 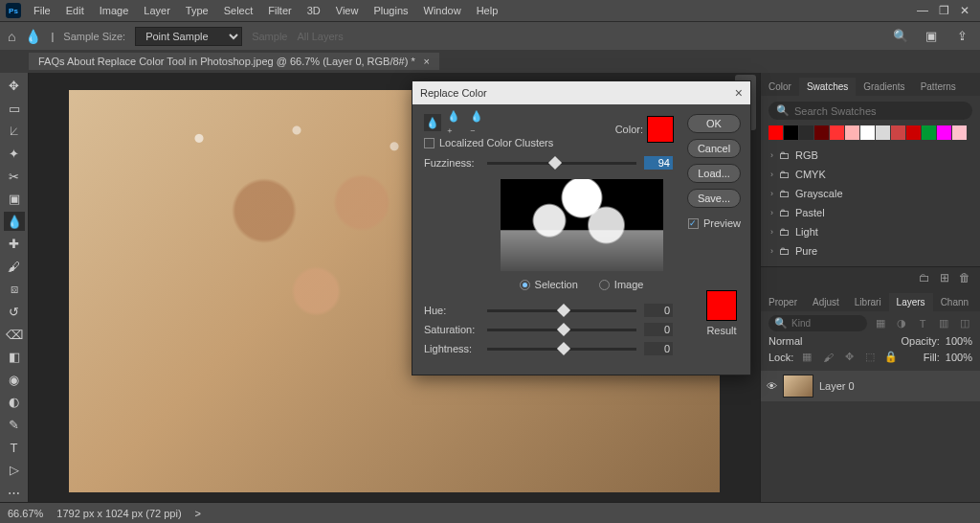 I want to click on pen-tool-icon: ✎, so click(x=14, y=425).